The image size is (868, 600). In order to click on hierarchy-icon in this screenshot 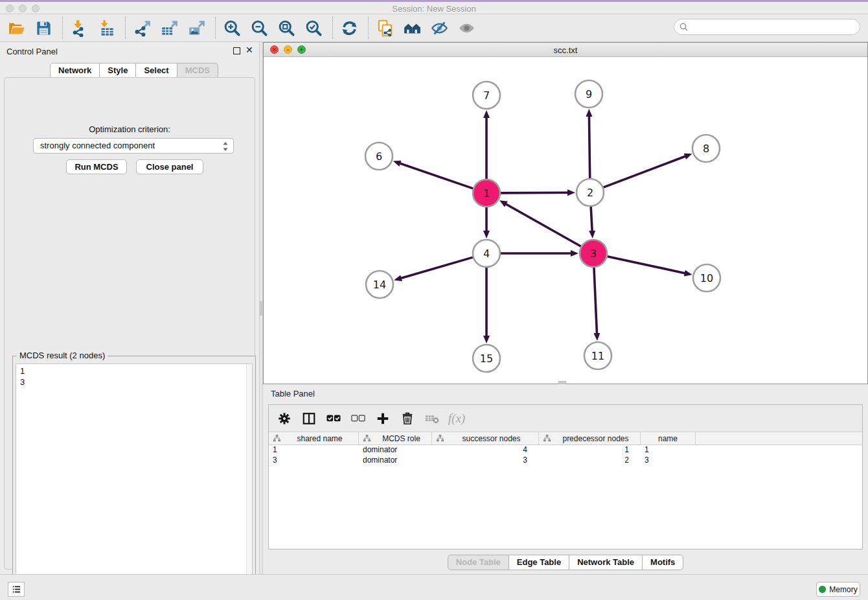, I will do `click(367, 438)`.